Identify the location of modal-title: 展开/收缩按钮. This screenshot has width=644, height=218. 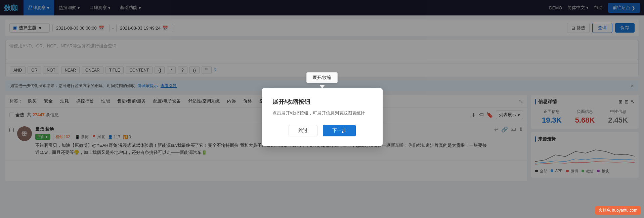
(322, 102).